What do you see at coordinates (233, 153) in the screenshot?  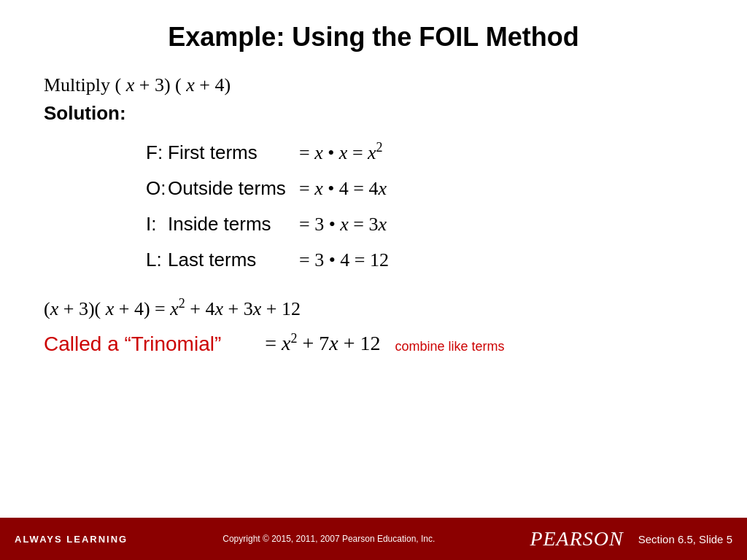 I see `foil-term-first: First terms` at bounding box center [233, 153].